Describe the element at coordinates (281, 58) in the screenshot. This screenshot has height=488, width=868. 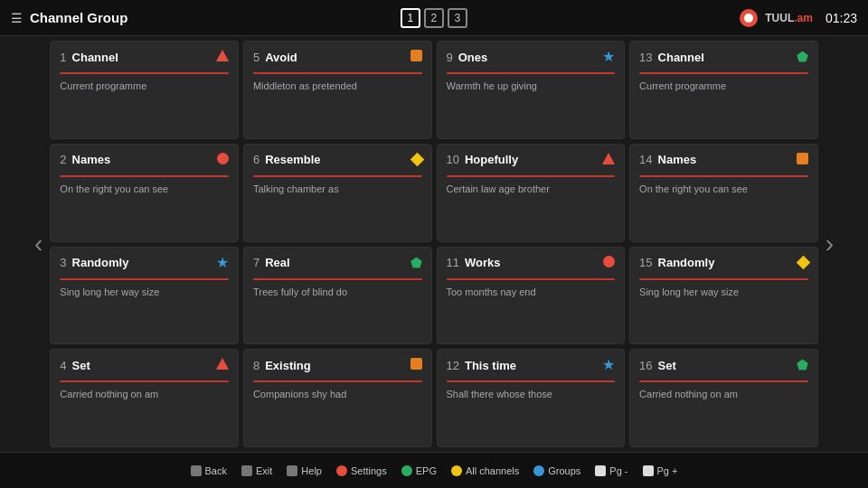
I see `card-name: Avoid` at that location.